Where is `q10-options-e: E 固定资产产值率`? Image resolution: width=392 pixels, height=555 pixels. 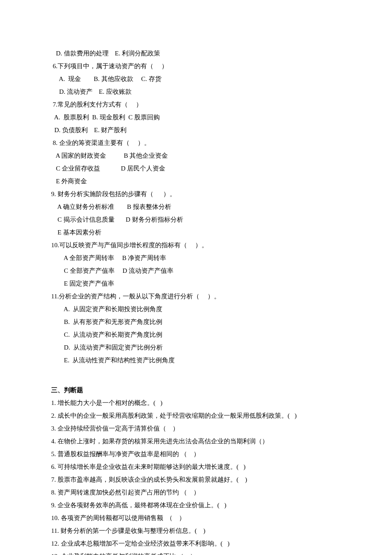
q10-options-e: E 固定资产产值率 is located at coordinates (196, 283).